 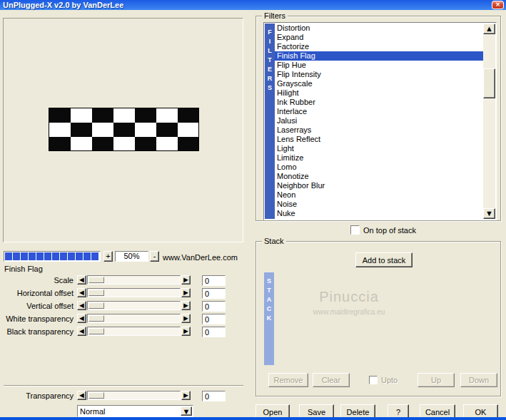 I want to click on up-button: Up, so click(x=436, y=380).